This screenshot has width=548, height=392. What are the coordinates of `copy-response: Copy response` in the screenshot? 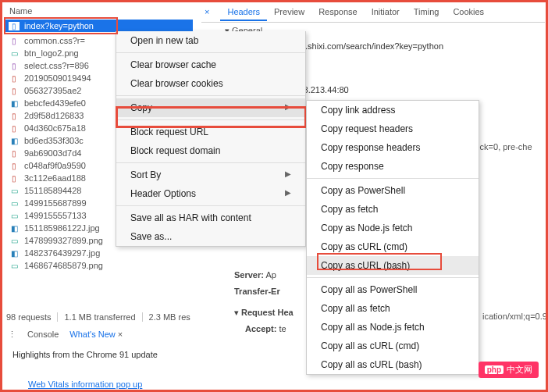 It's located at (393, 166).